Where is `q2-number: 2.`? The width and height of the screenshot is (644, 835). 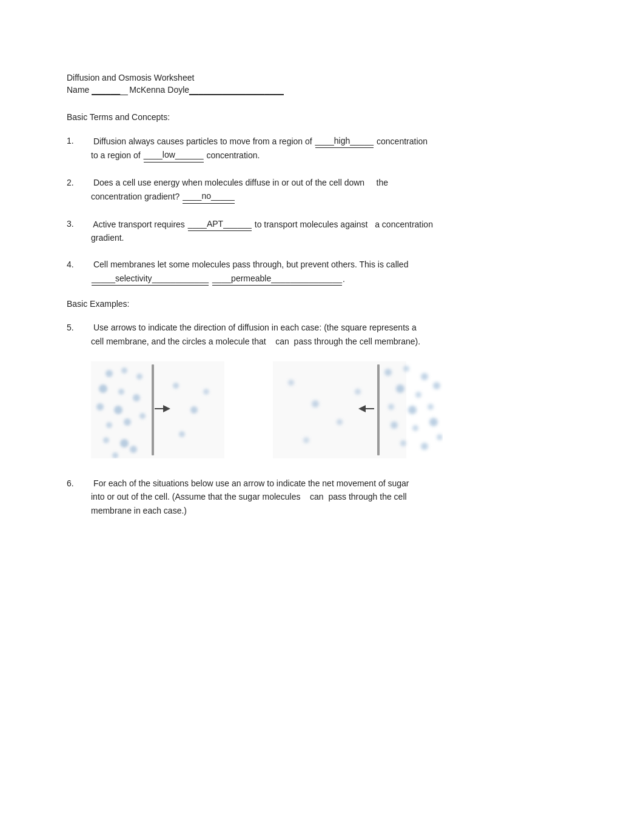
q2-number: 2. is located at coordinates (79, 183).